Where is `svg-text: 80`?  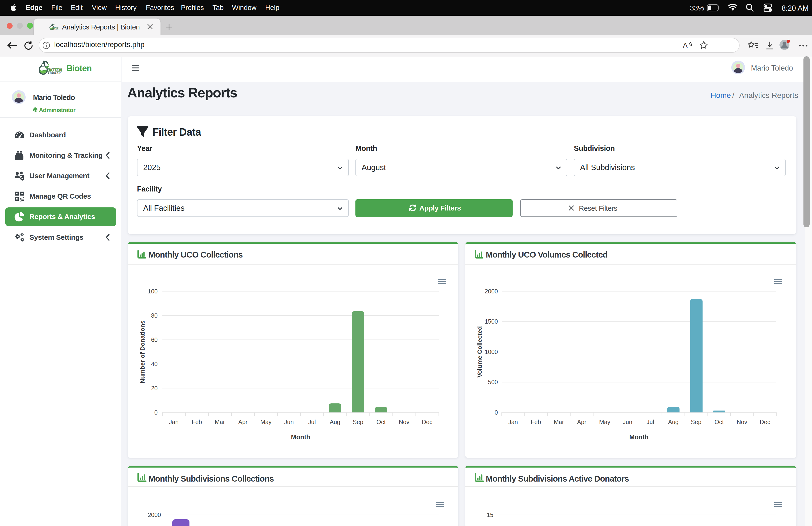 svg-text: 80 is located at coordinates (154, 315).